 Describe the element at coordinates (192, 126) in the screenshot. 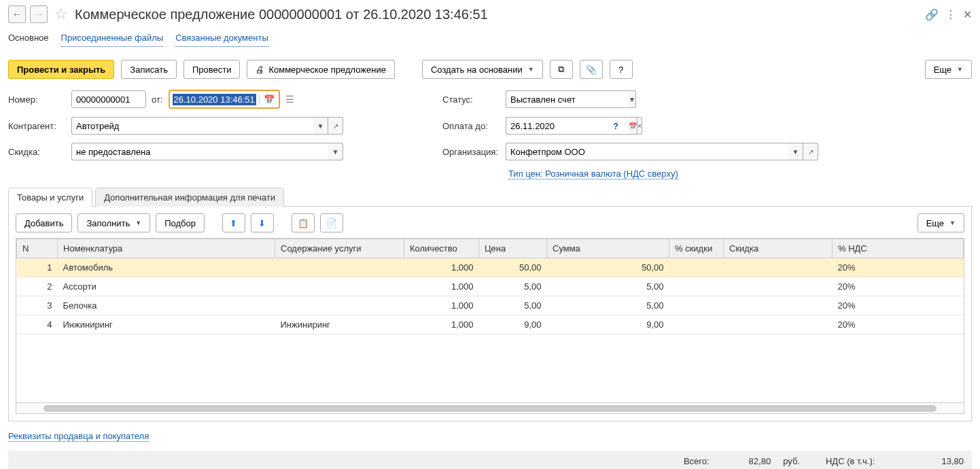

I see `contractor-input` at that location.